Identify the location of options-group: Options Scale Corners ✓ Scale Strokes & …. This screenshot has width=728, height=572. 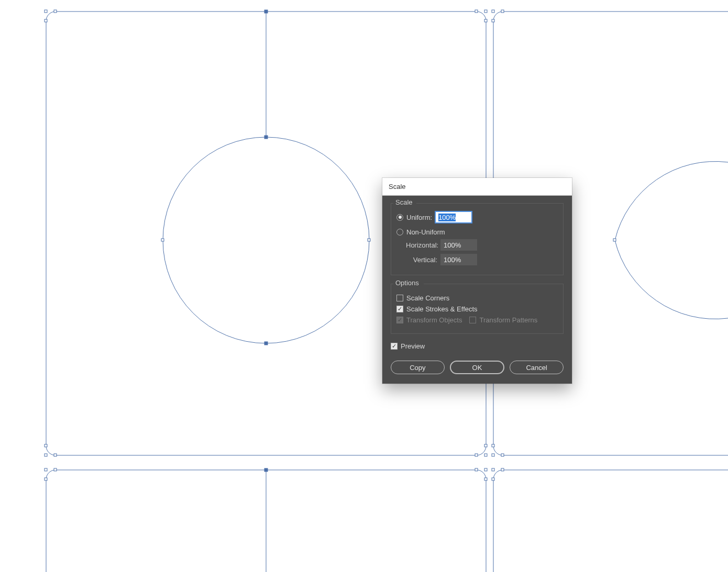
(477, 309).